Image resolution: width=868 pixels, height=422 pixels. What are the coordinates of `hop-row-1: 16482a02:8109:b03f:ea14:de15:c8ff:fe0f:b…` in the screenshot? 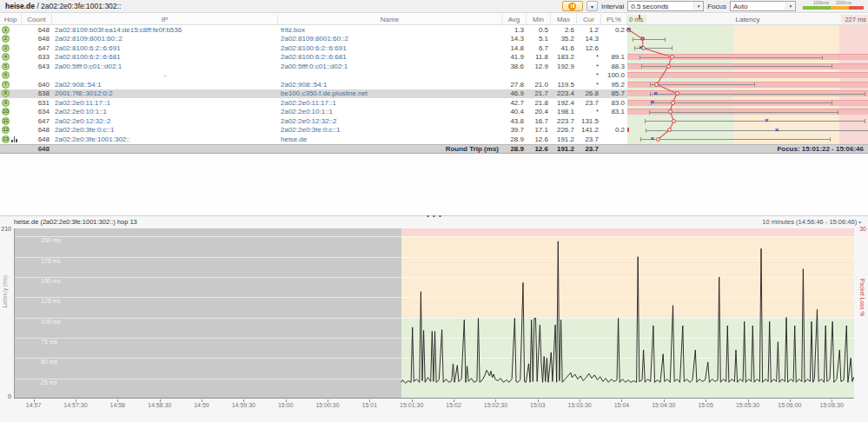 It's located at (434, 30).